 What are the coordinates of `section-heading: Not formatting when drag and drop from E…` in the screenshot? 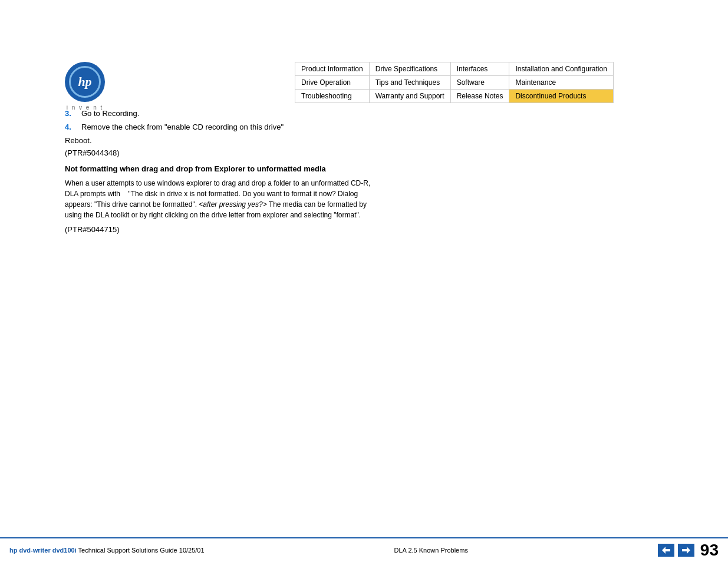 It's located at (364, 168).